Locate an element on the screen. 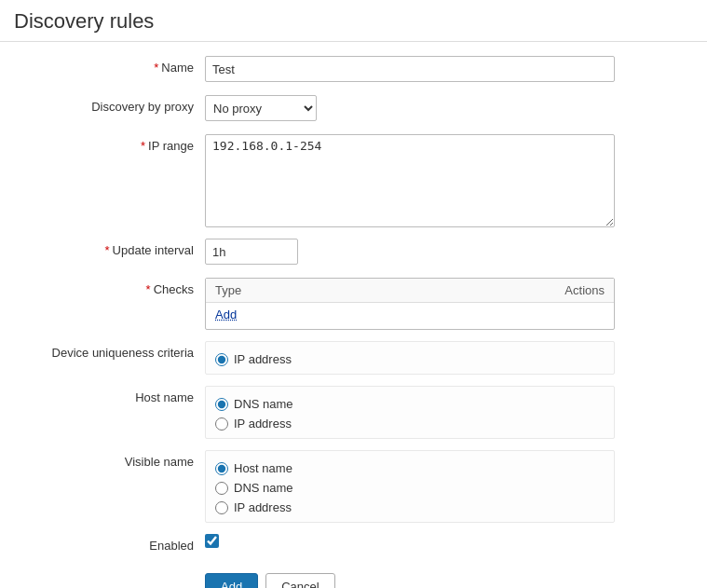 This screenshot has height=588, width=707. visible-name-host-label: Host name is located at coordinates (263, 468).